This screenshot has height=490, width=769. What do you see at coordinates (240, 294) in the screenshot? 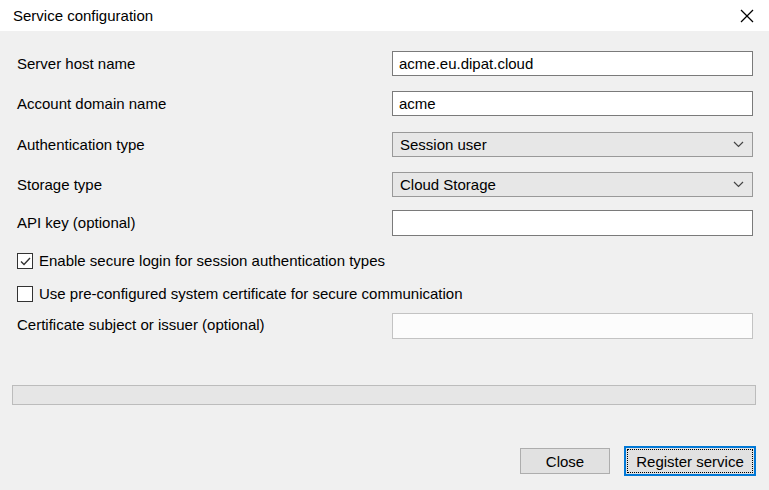
I see `system-certificate-checkbox-row: Use pre-configured system certificate fo…` at bounding box center [240, 294].